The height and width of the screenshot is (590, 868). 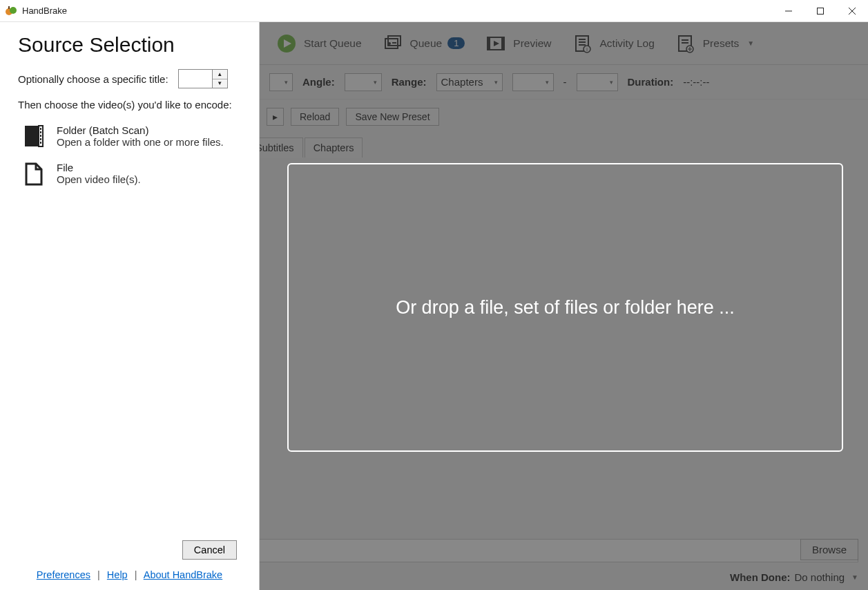 What do you see at coordinates (423, 44) in the screenshot?
I see `queue-button: Queue 1` at bounding box center [423, 44].